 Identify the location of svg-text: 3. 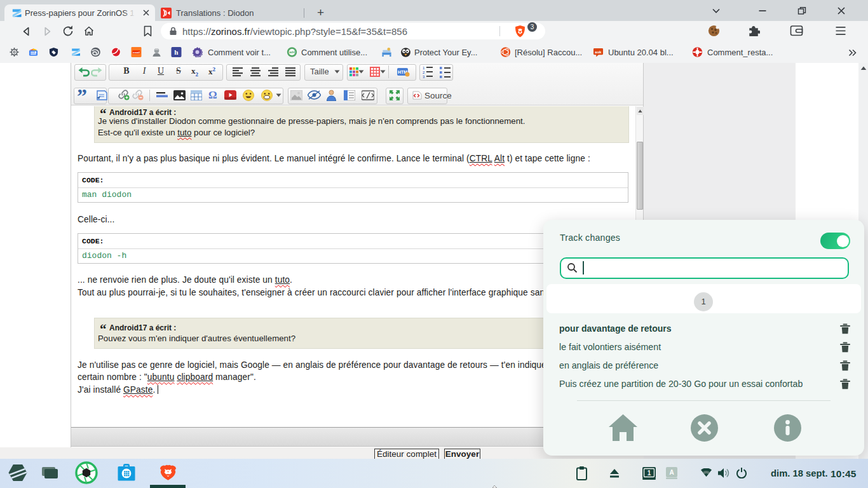
(424, 76).